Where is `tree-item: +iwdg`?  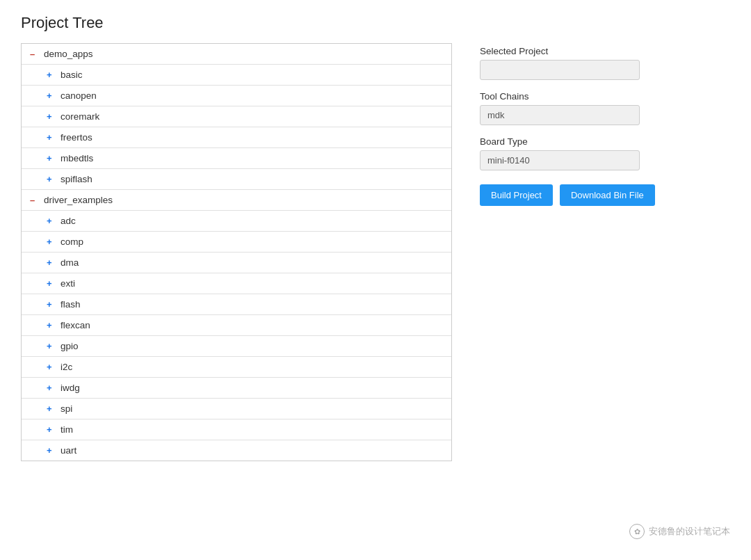 tree-item: +iwdg is located at coordinates (236, 388).